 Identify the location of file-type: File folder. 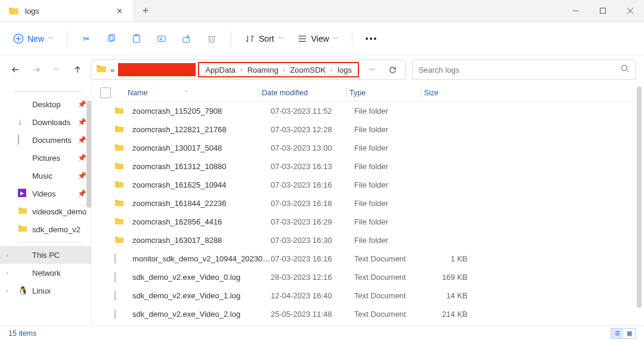
(390, 148).